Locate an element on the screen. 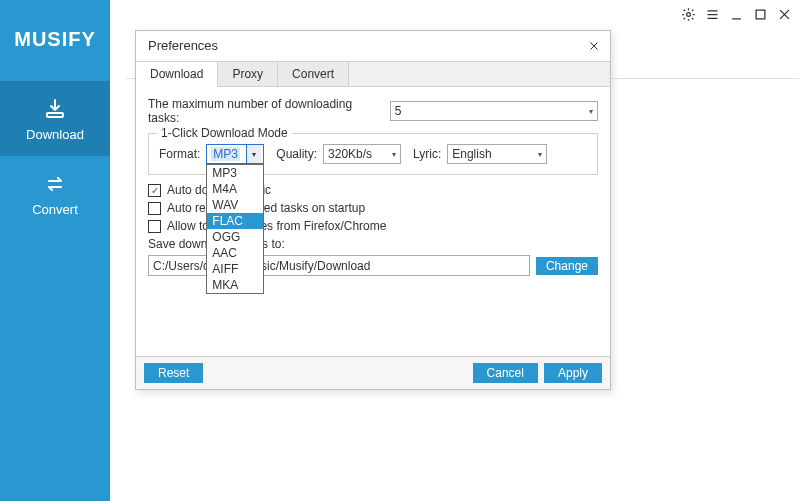 The height and width of the screenshot is (501, 800). oneclick-fieldset: 1-Click Download Mode Format: MP3 ▾ MP3M… is located at coordinates (373, 154).